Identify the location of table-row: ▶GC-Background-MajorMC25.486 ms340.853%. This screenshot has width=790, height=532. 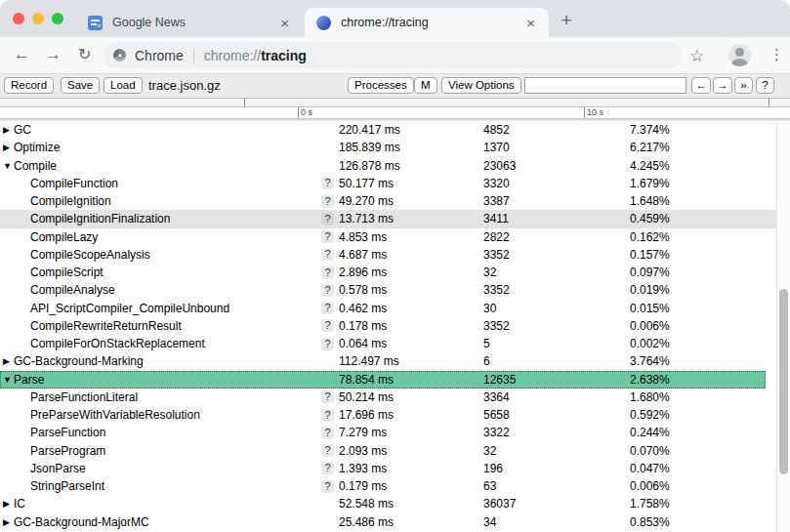
(389, 522).